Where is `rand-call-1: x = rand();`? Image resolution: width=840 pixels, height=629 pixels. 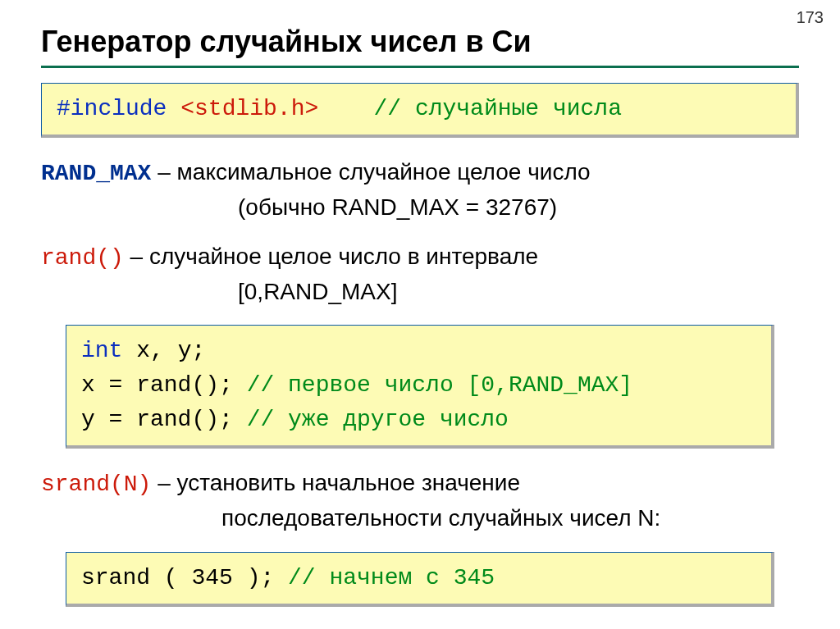 rand-call-1: x = rand(); is located at coordinates (164, 385).